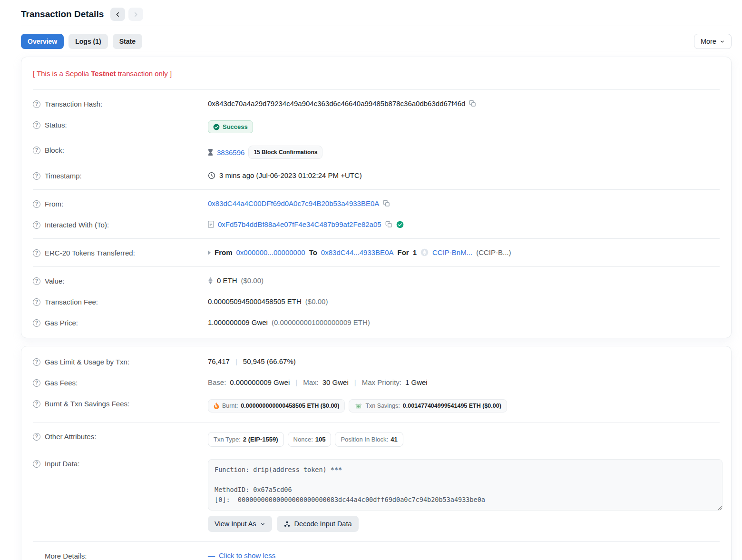  I want to click on transaction-fee-row: ? Transaction Fee: 0.000050945000458505 …, so click(376, 302).